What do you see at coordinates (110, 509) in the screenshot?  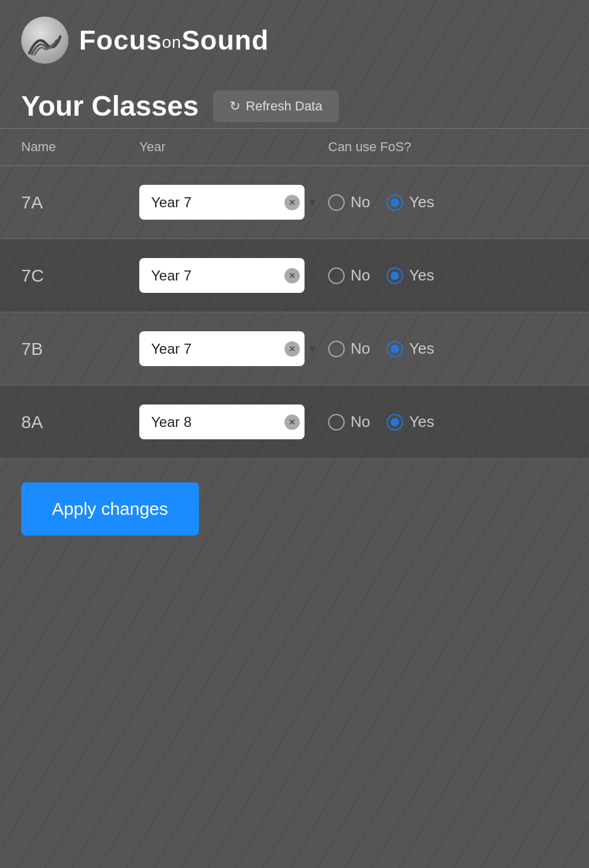 I see `apply-changes-button: Apply changes` at bounding box center [110, 509].